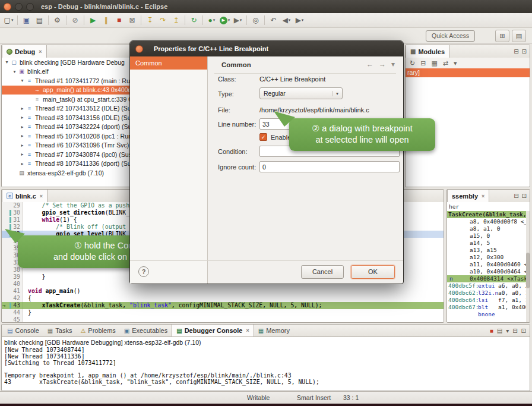 This screenshot has height=406, width=532. Describe the element at coordinates (150, 20) in the screenshot. I see `step-into-icon: ↧` at that location.